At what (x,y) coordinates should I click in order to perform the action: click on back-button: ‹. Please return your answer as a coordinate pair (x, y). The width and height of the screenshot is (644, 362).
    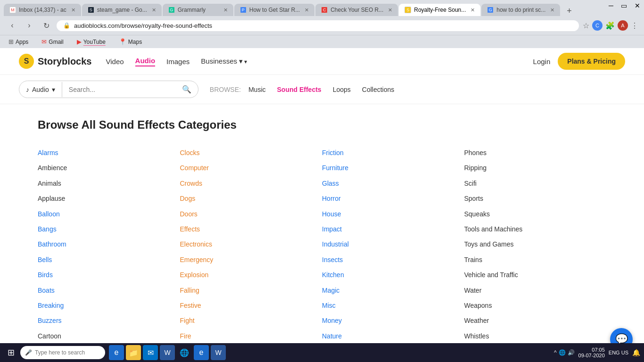
    Looking at the image, I should click on (12, 25).